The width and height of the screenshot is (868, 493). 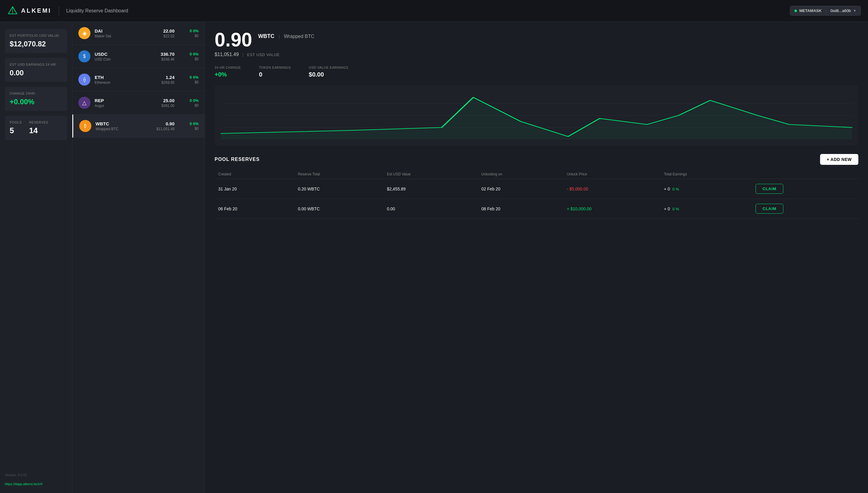 I want to click on table-row: 06 Feb 20 0.00 WBTC 0.00 08 Feb 20 + $10…, so click(x=537, y=209).